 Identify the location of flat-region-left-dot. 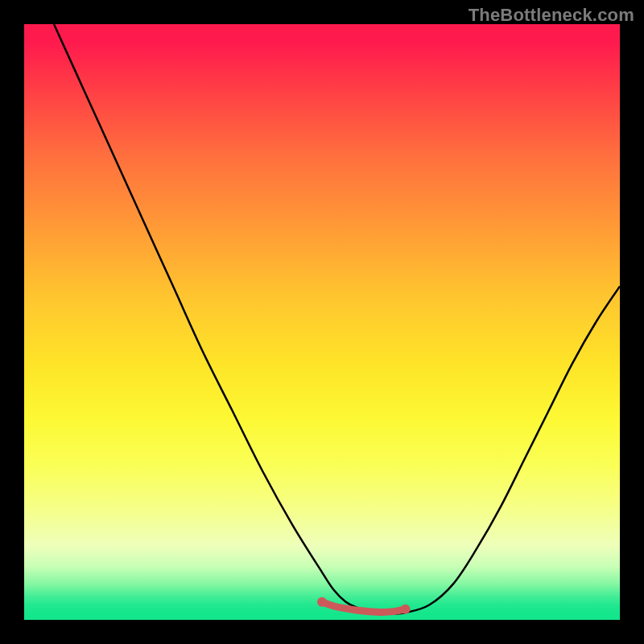
(322, 602).